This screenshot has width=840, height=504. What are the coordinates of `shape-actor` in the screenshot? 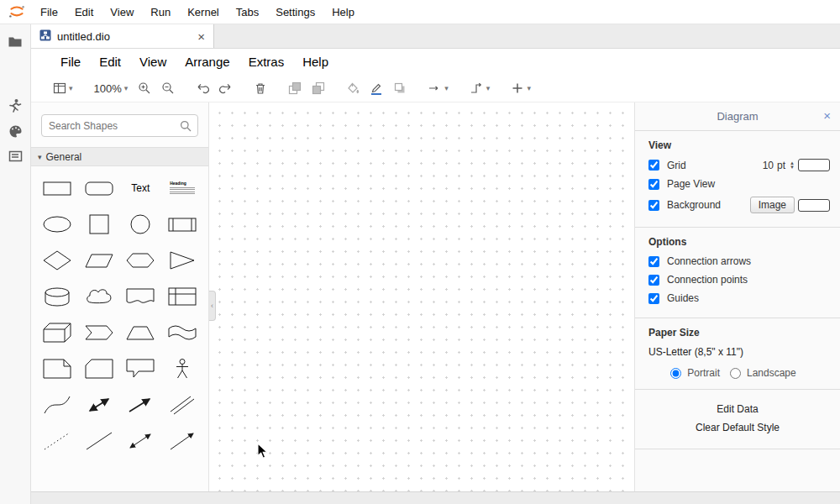 It's located at (182, 369).